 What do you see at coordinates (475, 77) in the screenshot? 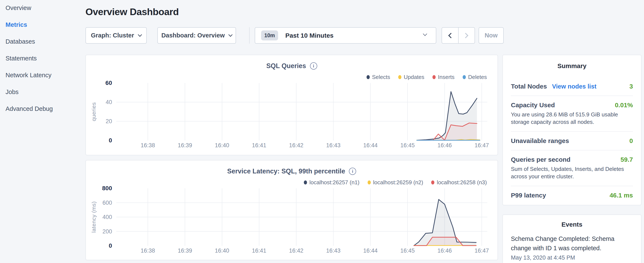
I see `legend-item: Deletes` at bounding box center [475, 77].